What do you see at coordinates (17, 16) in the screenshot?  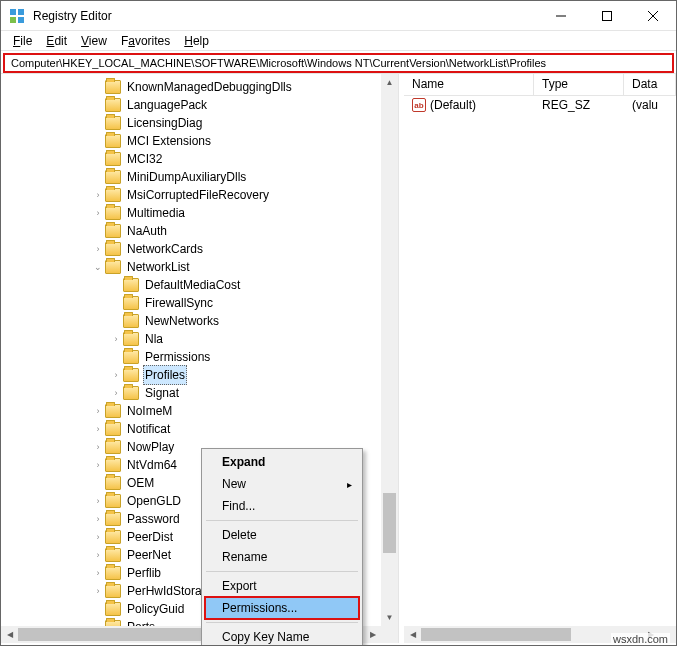 I see `app-icon` at bounding box center [17, 16].